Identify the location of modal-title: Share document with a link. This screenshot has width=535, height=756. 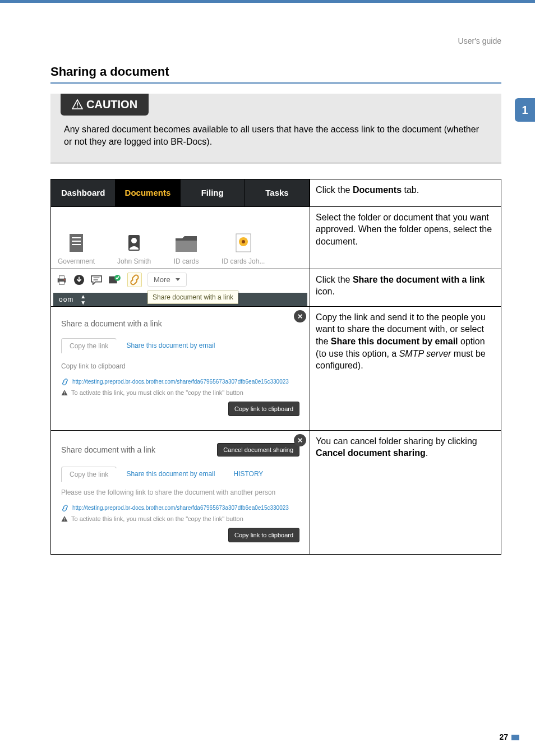
(108, 450).